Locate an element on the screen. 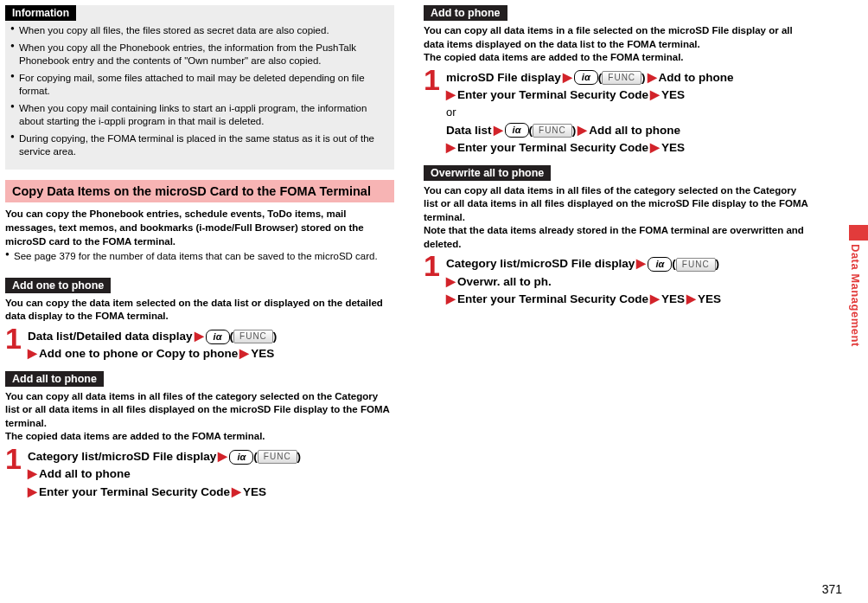  text: Note that the data items already stored … is located at coordinates (614, 237).